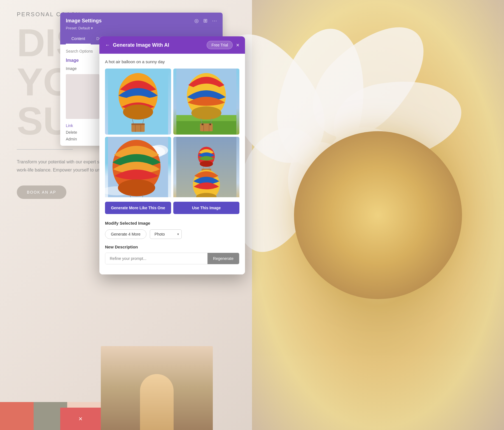 This screenshot has height=430, width=504. I want to click on modify-title: Modify Selected Image, so click(172, 223).